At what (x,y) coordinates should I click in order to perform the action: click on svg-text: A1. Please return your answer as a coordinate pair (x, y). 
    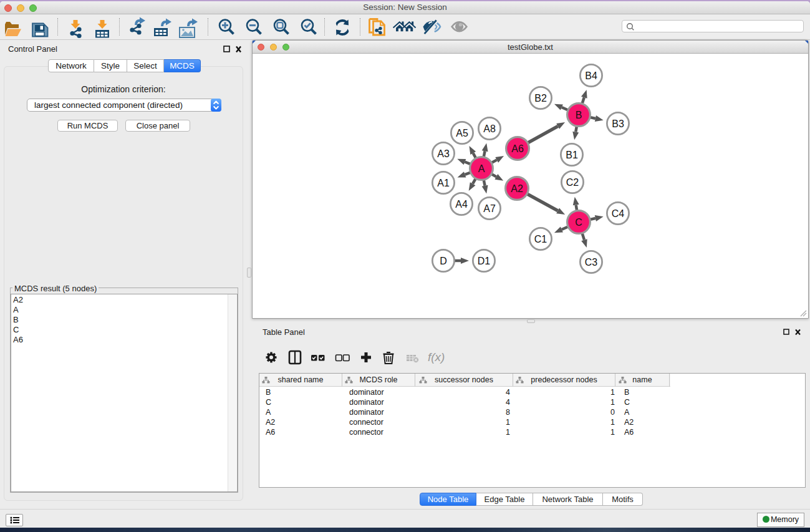
    Looking at the image, I should click on (443, 183).